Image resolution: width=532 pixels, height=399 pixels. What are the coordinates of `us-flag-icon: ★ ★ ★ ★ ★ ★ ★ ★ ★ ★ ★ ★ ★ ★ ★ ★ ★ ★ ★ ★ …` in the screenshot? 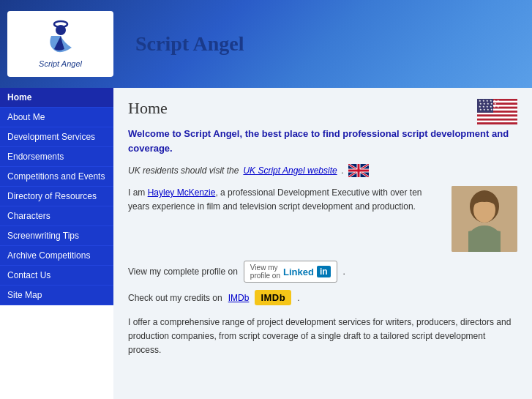 It's located at (498, 111).